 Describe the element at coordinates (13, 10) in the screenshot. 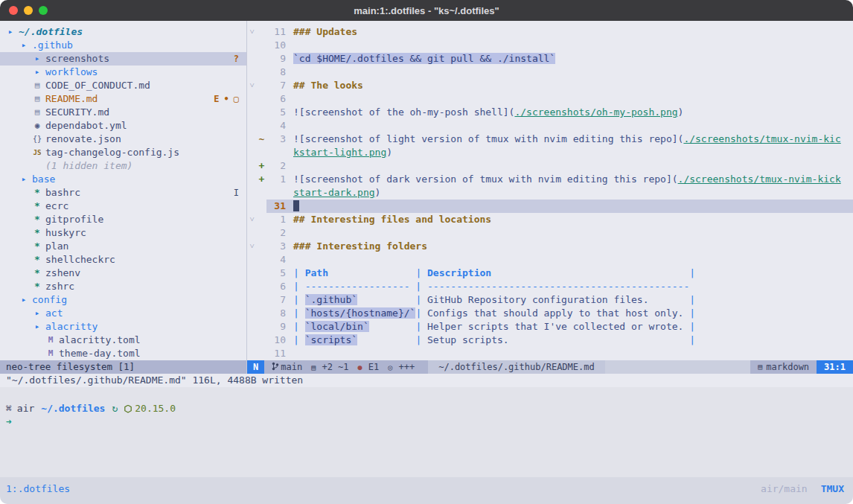

I see `close-button` at that location.